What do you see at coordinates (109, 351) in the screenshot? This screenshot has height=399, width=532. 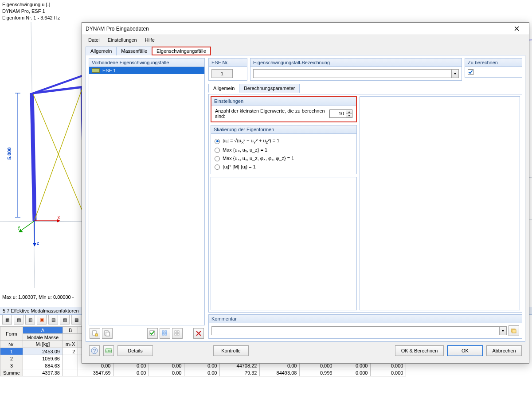 I see `units-button: 0.00` at bounding box center [109, 351].